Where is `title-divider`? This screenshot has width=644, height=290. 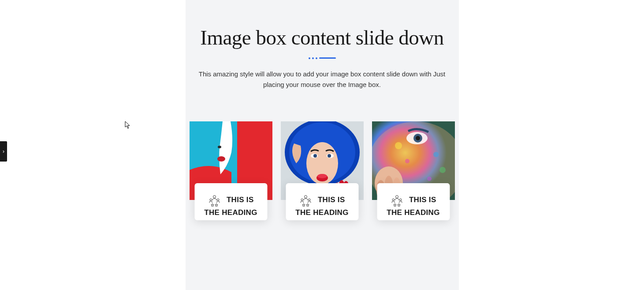 title-divider is located at coordinates (322, 58).